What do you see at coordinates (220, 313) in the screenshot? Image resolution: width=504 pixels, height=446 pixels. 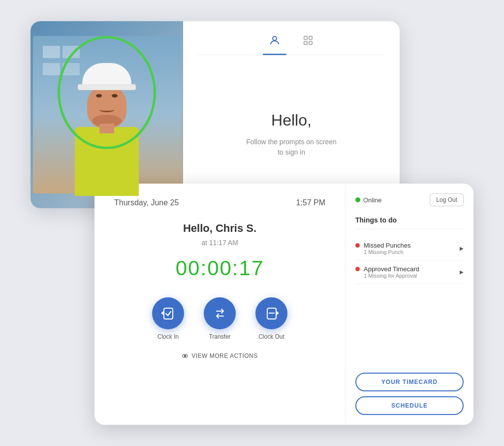 I see `transfer-button` at bounding box center [220, 313].